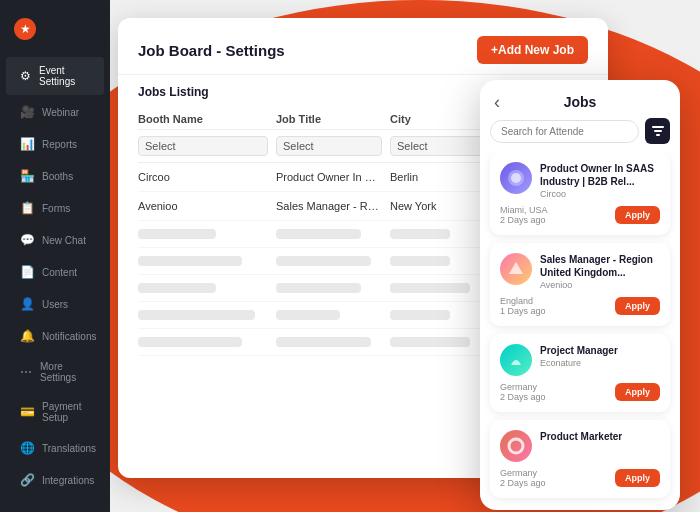  Describe the element at coordinates (55, 336) in the screenshot. I see `sidebar-item-notifications: 🔔 Notifications` at that location.